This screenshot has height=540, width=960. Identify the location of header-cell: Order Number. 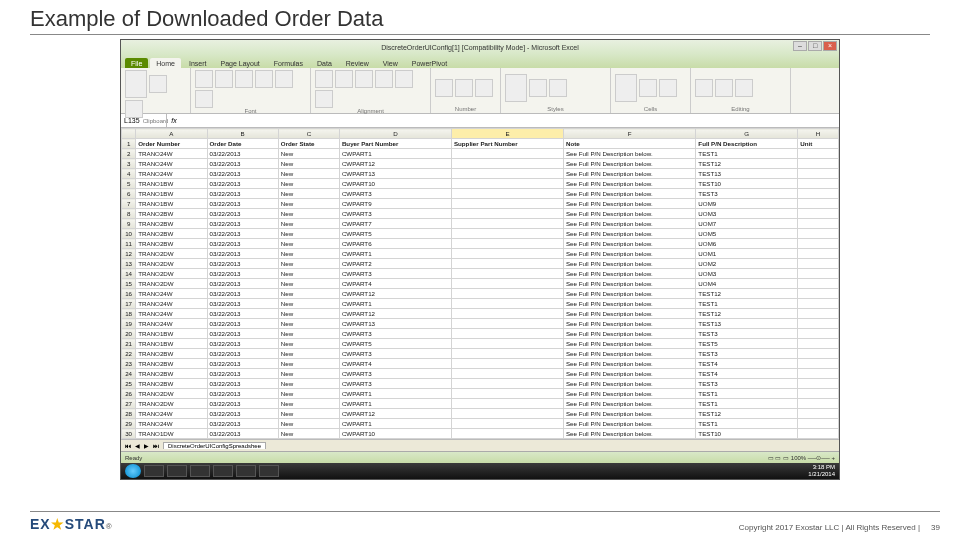
(172, 144).